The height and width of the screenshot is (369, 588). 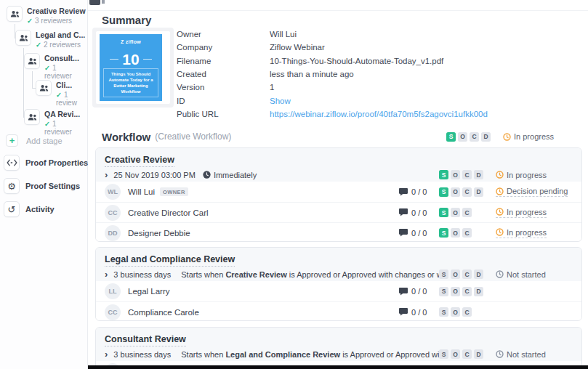 What do you see at coordinates (126, 20) in the screenshot?
I see `summary-heading: Summary` at bounding box center [126, 20].